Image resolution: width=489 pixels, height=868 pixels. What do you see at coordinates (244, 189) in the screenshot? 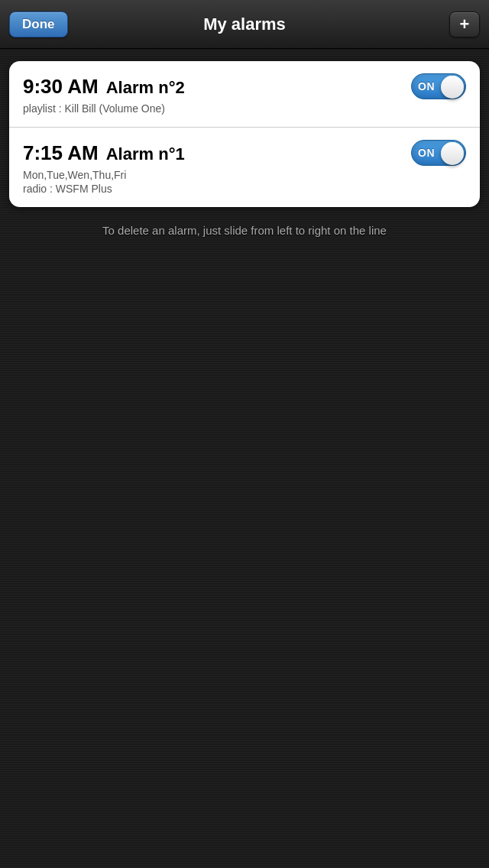
I see `alarm-subtitle-2: radio : WSFM Plus` at bounding box center [244, 189].